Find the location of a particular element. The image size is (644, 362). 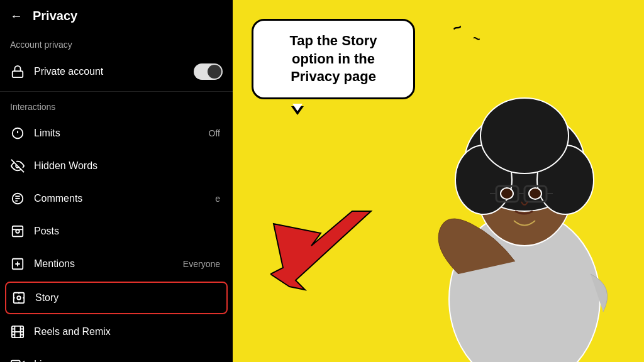

live-label: Live is located at coordinates (128, 361).